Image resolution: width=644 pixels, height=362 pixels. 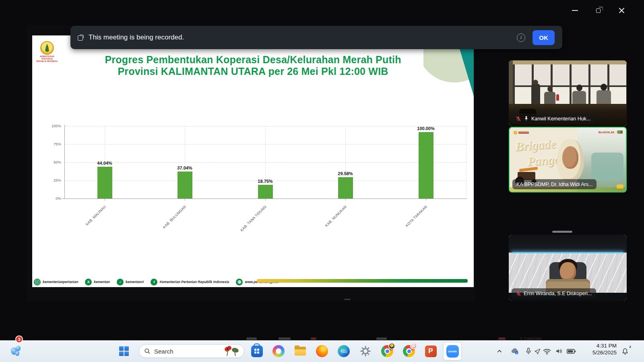 I want to click on background-title-line1: Brigade, so click(x=536, y=145).